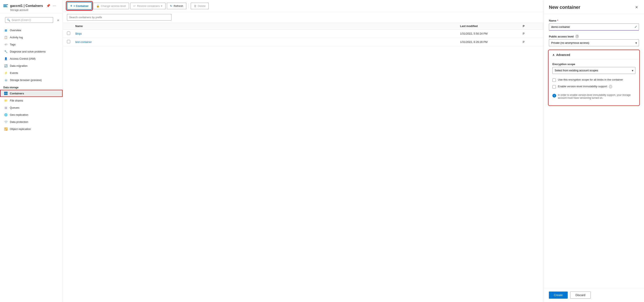 Image resolution: width=644 pixels, height=302 pixels. What do you see at coordinates (26, 80) in the screenshot?
I see `sidebar-item-label: Storage browser (preview)` at bounding box center [26, 80].